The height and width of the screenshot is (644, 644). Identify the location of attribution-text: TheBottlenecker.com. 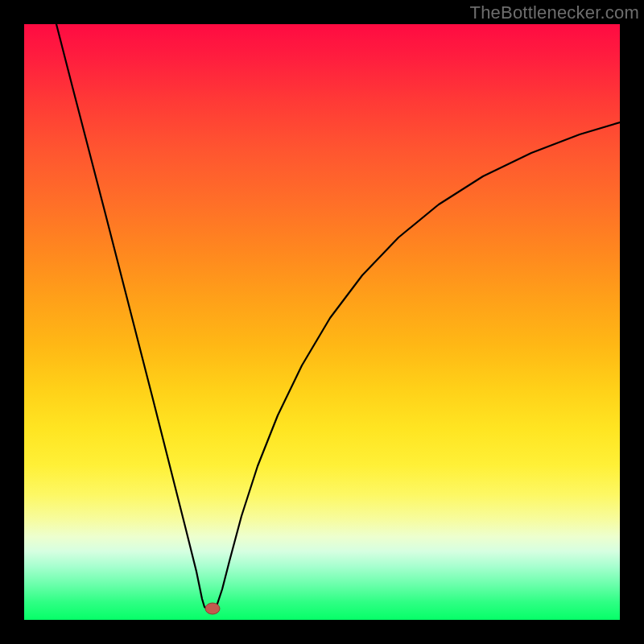
(555, 13).